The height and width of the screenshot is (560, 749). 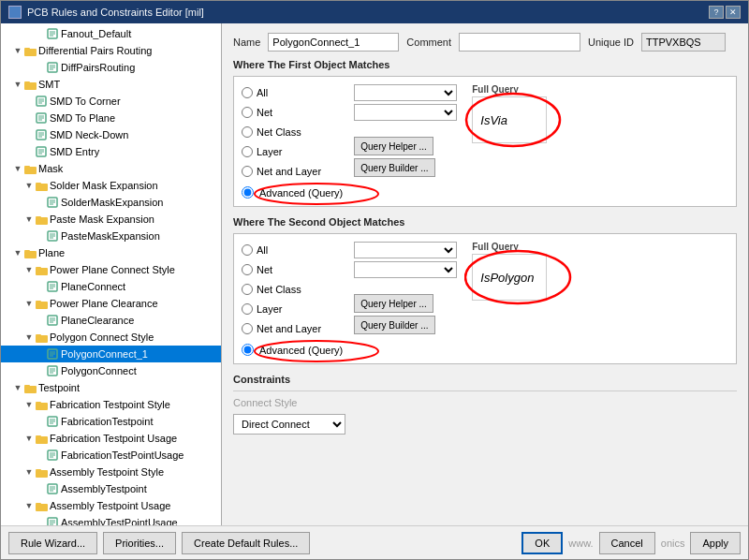 What do you see at coordinates (394, 168) in the screenshot?
I see `first-query-builder-btn: Query Builder ...` at bounding box center [394, 168].